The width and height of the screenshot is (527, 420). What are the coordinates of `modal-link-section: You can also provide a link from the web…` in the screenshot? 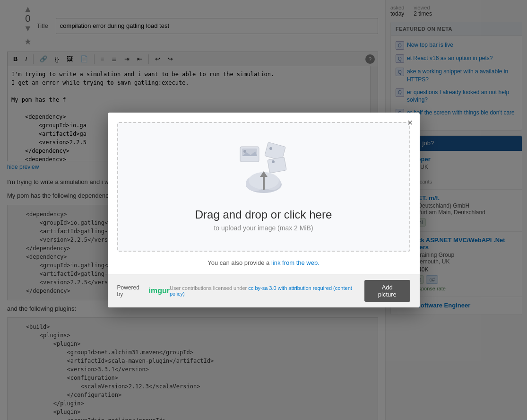 It's located at (264, 263).